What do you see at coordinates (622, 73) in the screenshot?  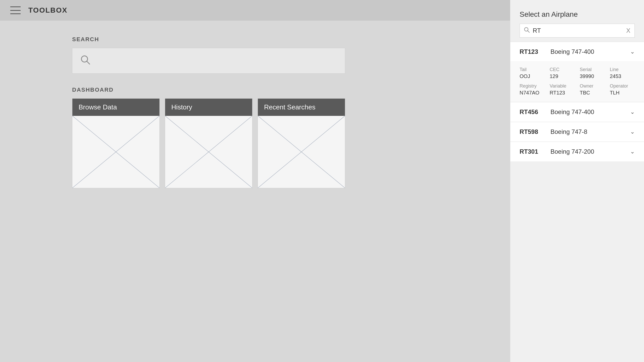 I see `detail-line: Line 2453` at bounding box center [622, 73].